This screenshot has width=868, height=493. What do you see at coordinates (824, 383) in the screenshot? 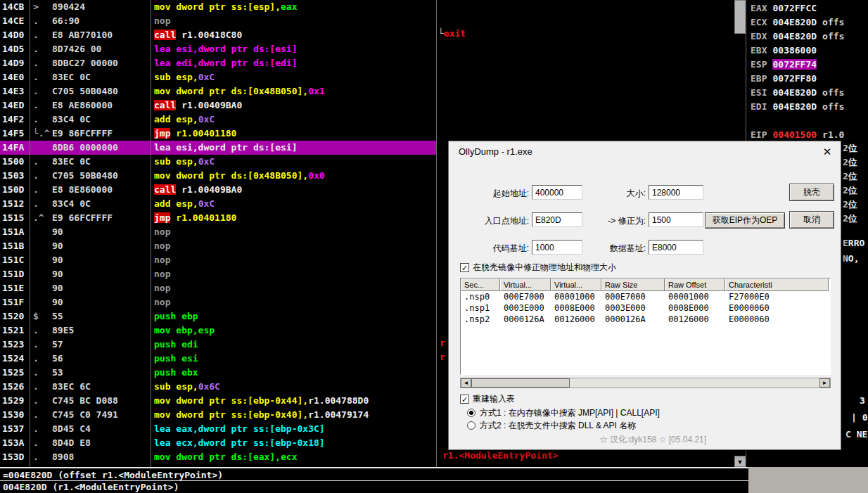
I see `scroll-right-icon: ►` at bounding box center [824, 383].